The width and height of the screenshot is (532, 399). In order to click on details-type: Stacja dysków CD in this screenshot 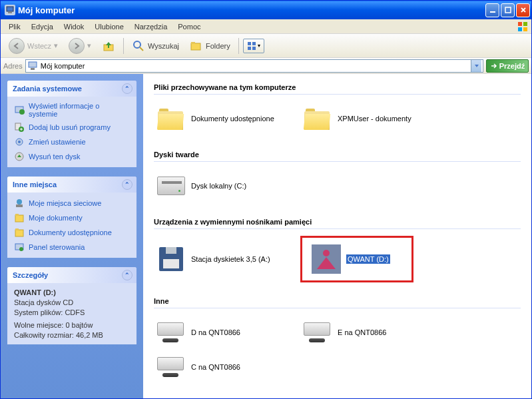, I will do `click(72, 302)`.